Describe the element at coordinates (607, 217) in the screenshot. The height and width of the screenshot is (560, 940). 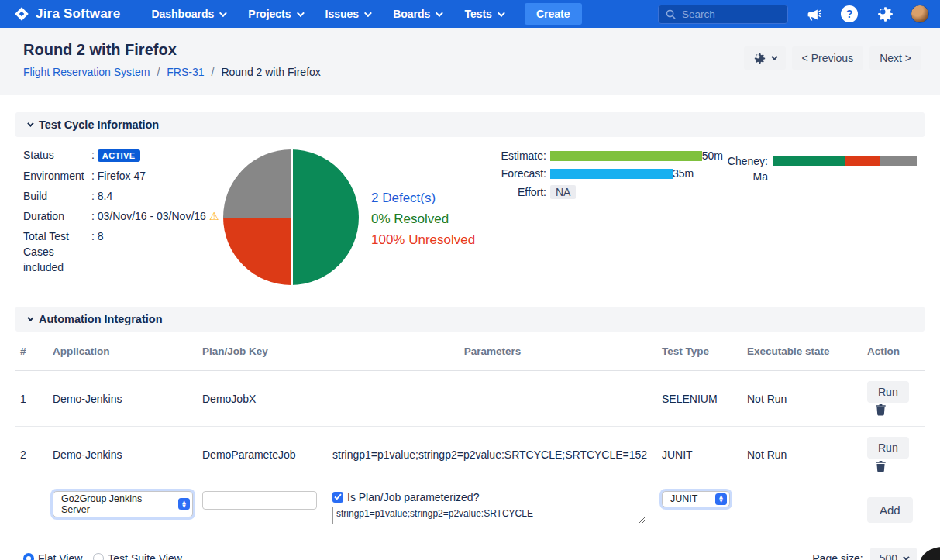
I see `cycle-metrics: Estimate: 50m Forecast: 35m Effort: NA` at that location.